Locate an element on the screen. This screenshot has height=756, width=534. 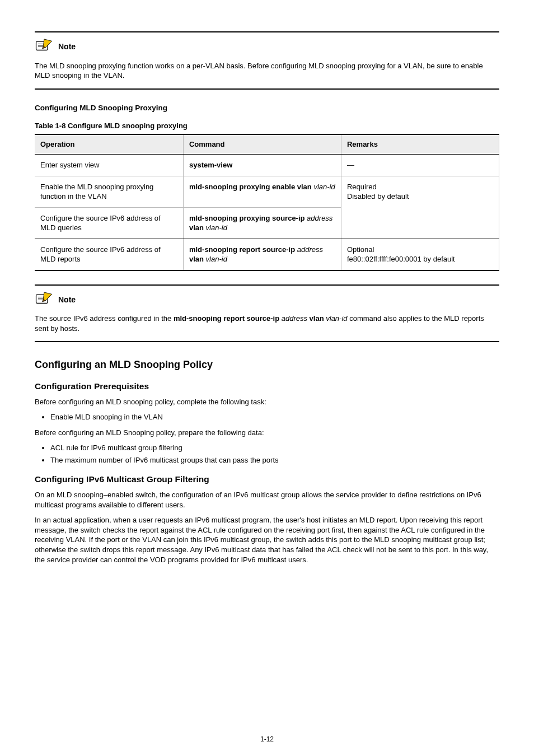
cmd-keyword: mld-snooping proxying source-ip is located at coordinates (248, 218).